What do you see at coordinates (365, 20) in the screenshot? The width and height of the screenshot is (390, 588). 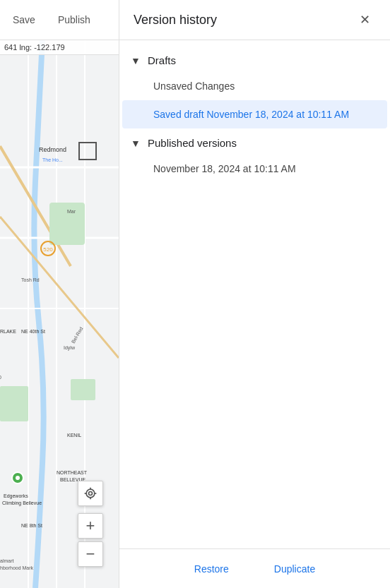 I see `close-button: ✕` at bounding box center [365, 20].